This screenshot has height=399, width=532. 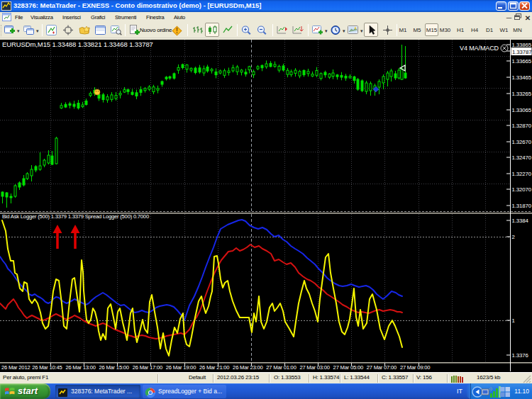 I want to click on svg-text: 26 Mar 2012, so click(x=16, y=367).